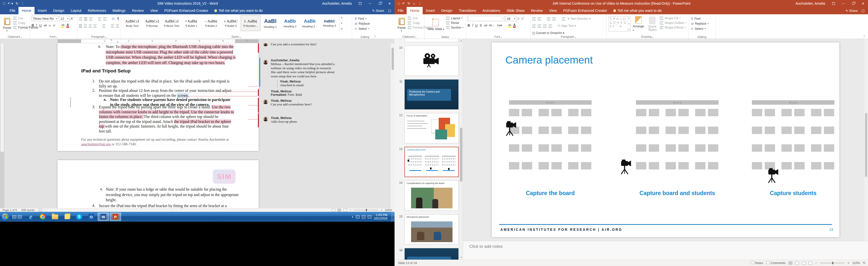  Describe the element at coordinates (393, 217) in the screenshot. I see `show-desktop-button` at that location.